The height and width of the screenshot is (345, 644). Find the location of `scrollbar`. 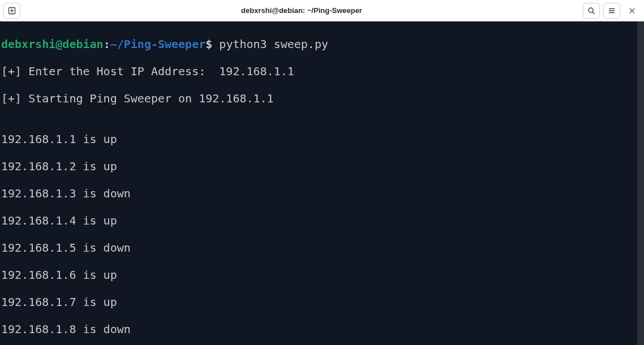

scrollbar is located at coordinates (641, 183).